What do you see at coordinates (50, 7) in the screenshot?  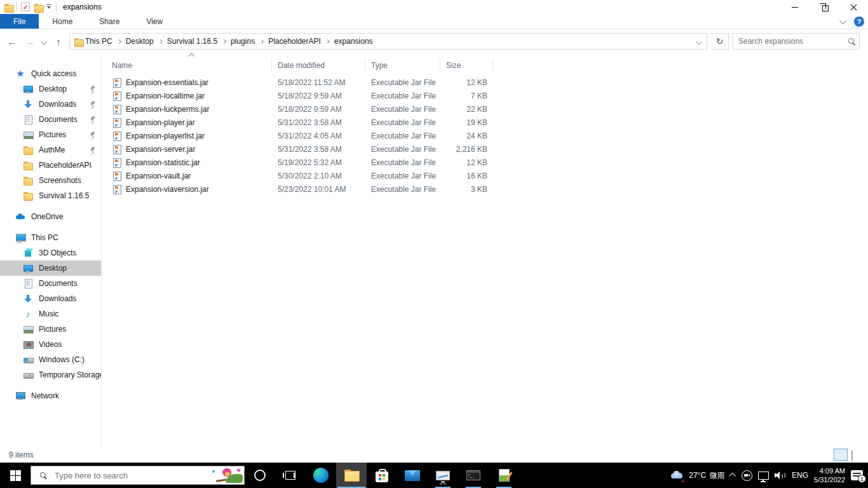 I see `customize-chevron-icon` at bounding box center [50, 7].